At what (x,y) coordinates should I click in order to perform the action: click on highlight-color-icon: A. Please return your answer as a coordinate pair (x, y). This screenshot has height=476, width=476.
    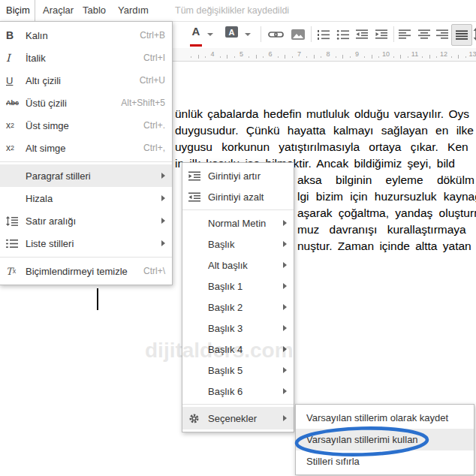
    Looking at the image, I should click on (231, 32).